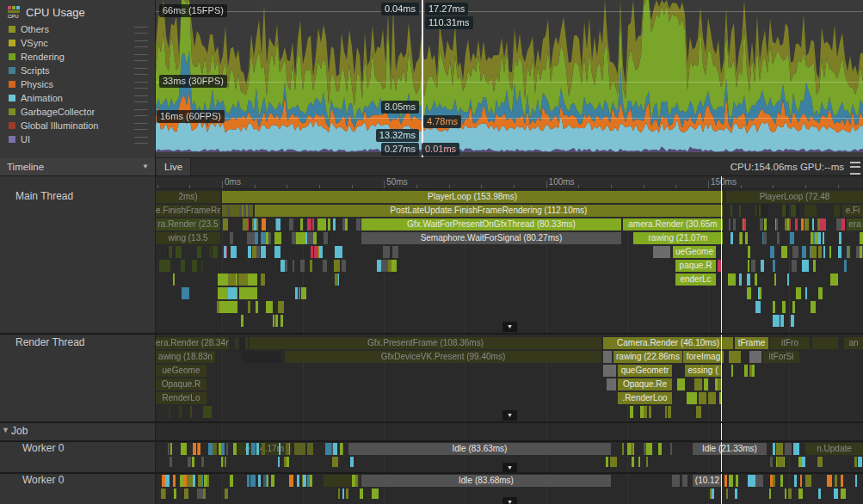 The image size is (863, 504). I want to click on foldout-caret-icon: ▼, so click(5, 430).